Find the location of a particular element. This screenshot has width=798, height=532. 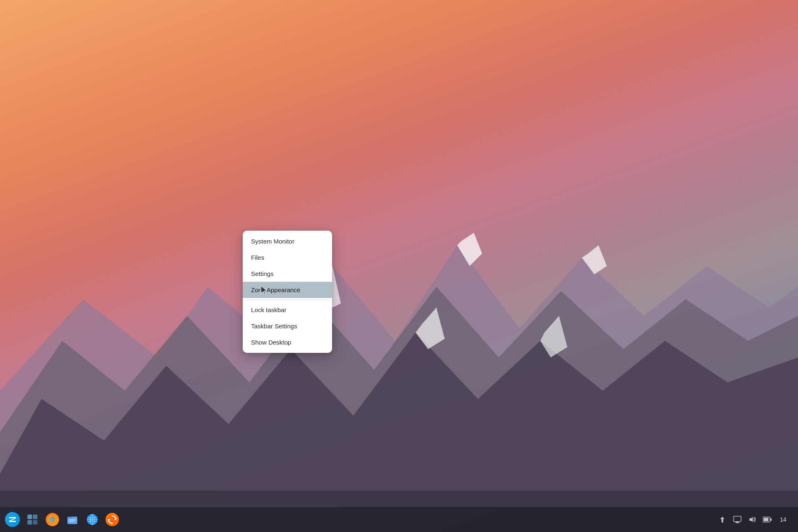

workspaces-icon is located at coordinates (32, 520).